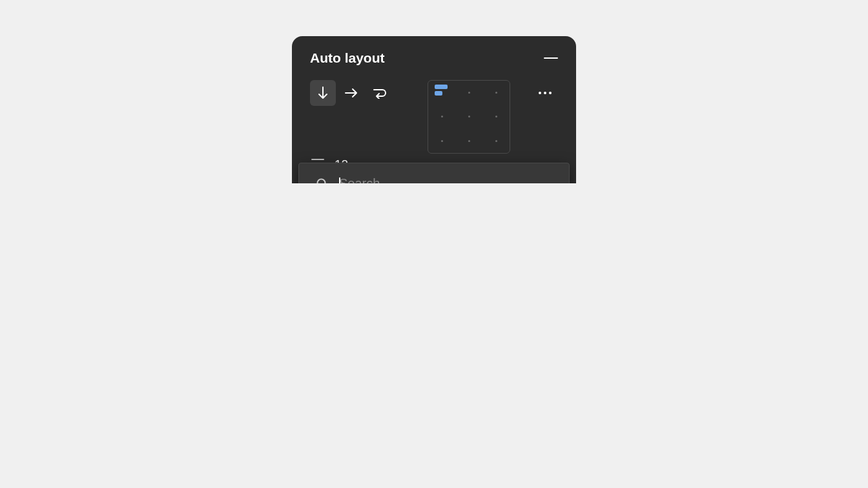  I want to click on arrow-down-icon, so click(323, 93).